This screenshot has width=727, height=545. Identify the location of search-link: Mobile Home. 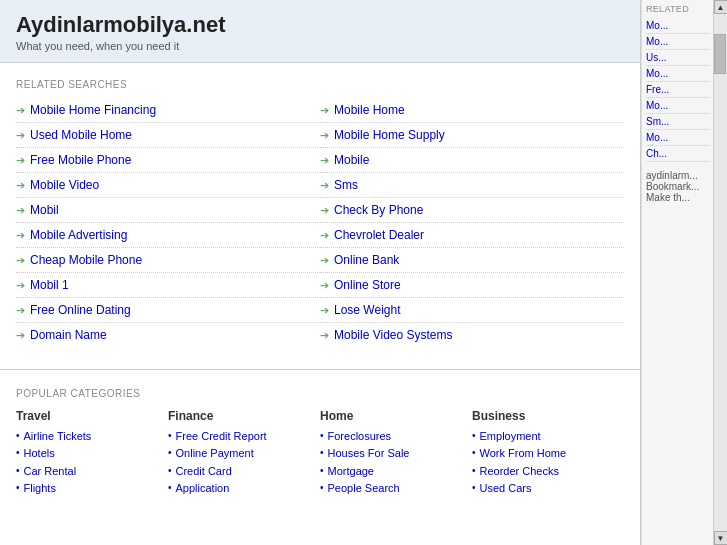
(370, 110).